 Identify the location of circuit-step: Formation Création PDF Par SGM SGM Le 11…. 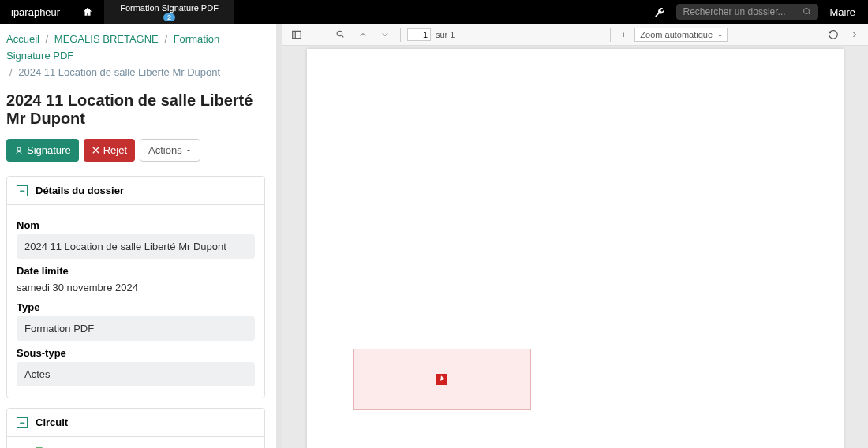
(136, 445).